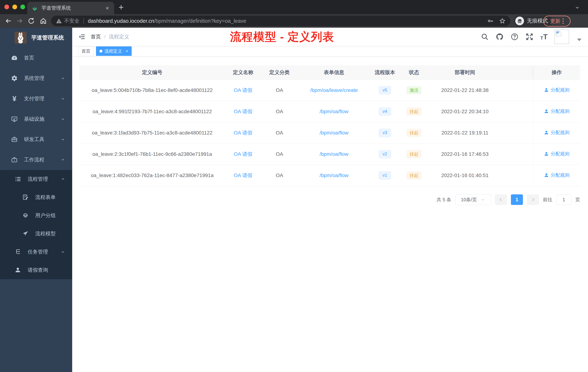 The width and height of the screenshot is (588, 372). What do you see at coordinates (515, 37) in the screenshot?
I see `help-icon` at bounding box center [515, 37].